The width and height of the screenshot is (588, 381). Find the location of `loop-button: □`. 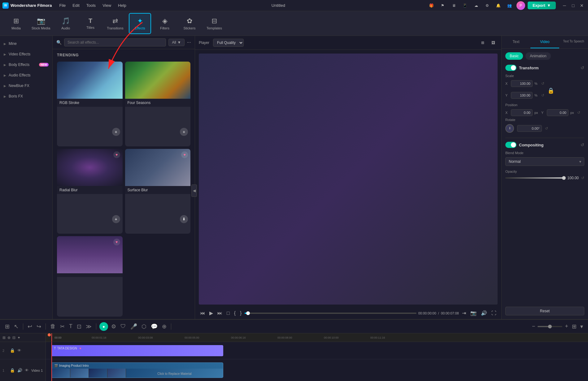

loop-button: □ is located at coordinates (228, 313).